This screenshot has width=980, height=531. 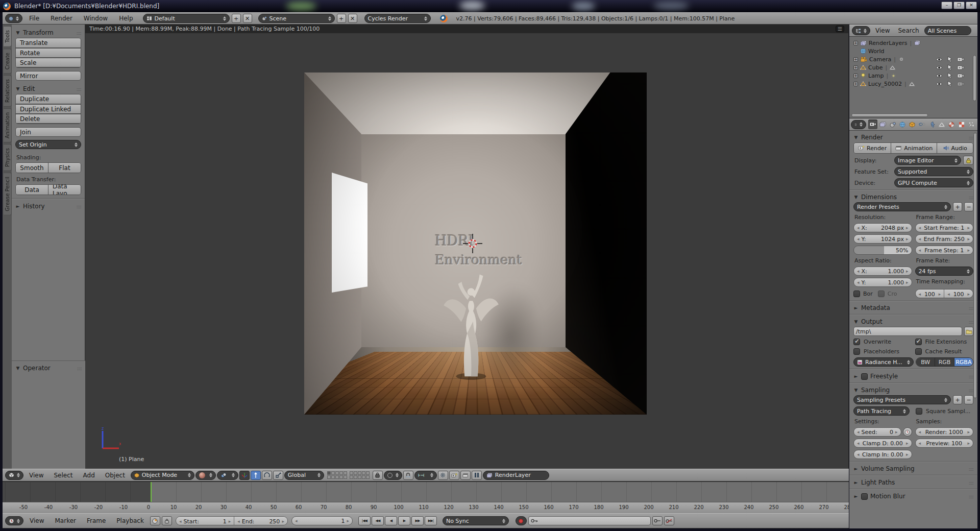 What do you see at coordinates (378, 521) in the screenshot?
I see `previous-keyframe-button: ◀◀` at bounding box center [378, 521].